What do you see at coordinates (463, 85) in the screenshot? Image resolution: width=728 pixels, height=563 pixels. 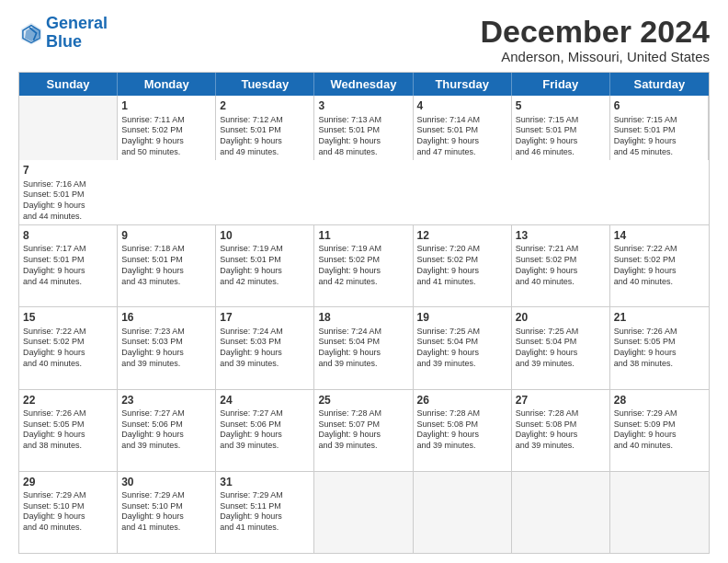 I see `day-header: Thursday` at bounding box center [463, 85].